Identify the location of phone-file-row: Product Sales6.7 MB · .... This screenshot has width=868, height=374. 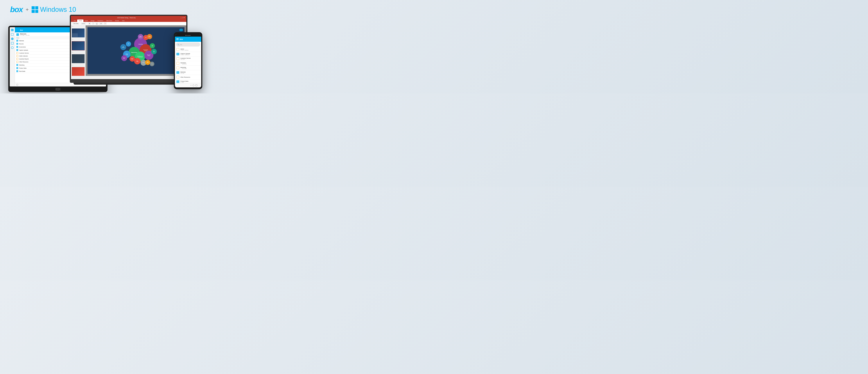
(188, 81).